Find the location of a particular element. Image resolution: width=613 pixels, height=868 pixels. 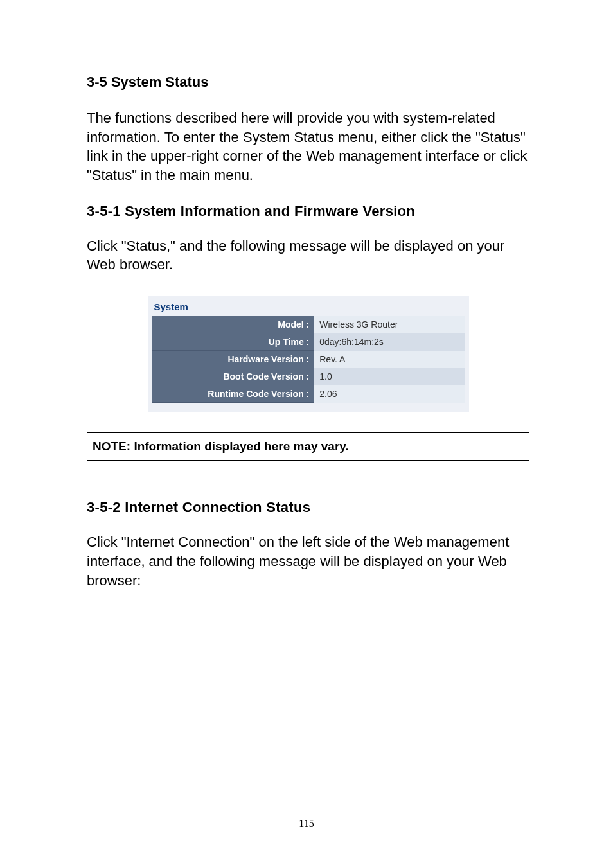

subsection-title: System Information and Firmware Version is located at coordinates (270, 211).